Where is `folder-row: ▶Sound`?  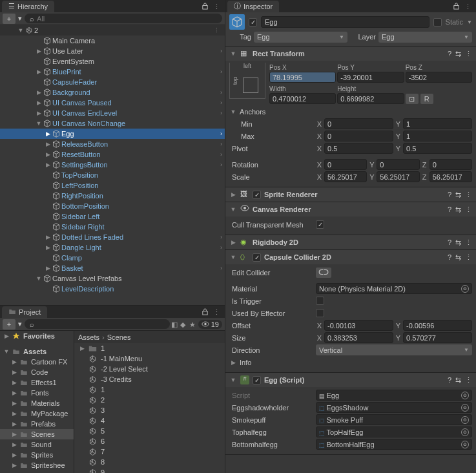
folder-row: ▶Sound is located at coordinates (37, 445).